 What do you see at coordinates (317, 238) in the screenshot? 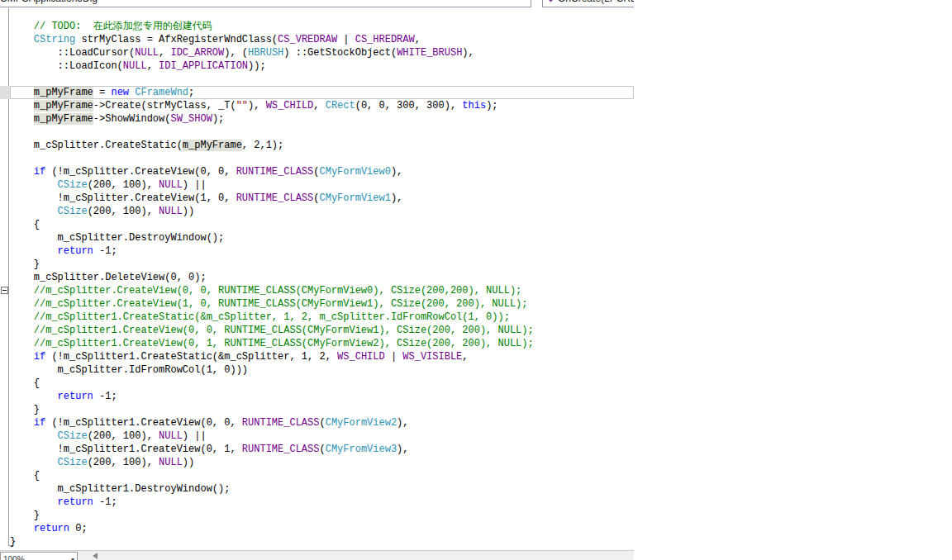
I see `code-line: m_cSplitter.DestroyWindow();` at bounding box center [317, 238].